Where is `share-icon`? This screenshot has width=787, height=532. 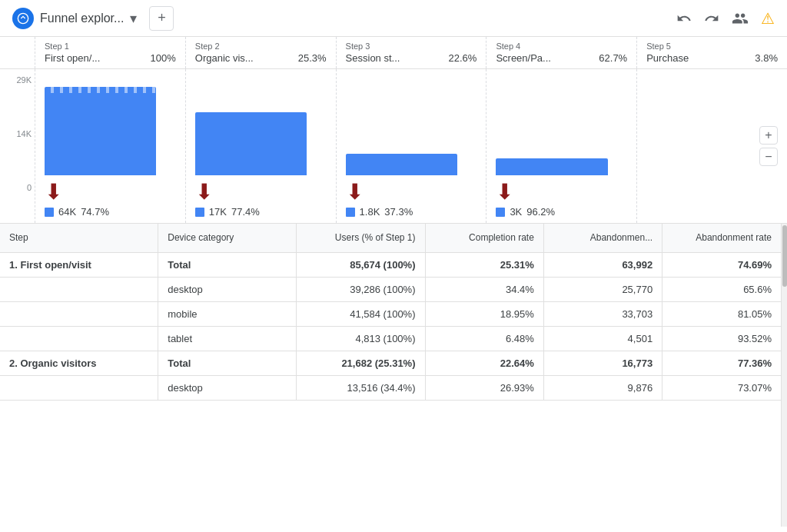
share-icon is located at coordinates (740, 18).